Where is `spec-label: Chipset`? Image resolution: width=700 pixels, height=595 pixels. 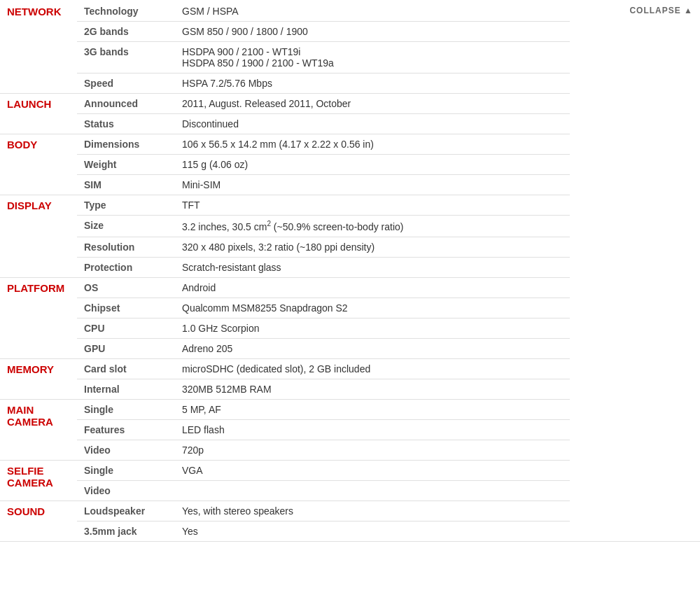 spec-label: Chipset is located at coordinates (126, 308).